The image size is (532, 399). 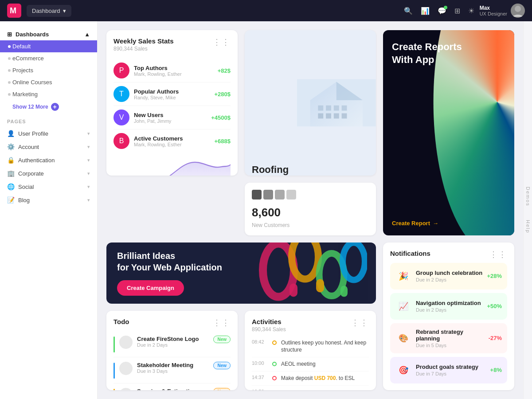 What do you see at coordinates (49, 173) in the screenshot?
I see `sidebar-page-corporate: 🏢 Corporate ▾` at bounding box center [49, 173].